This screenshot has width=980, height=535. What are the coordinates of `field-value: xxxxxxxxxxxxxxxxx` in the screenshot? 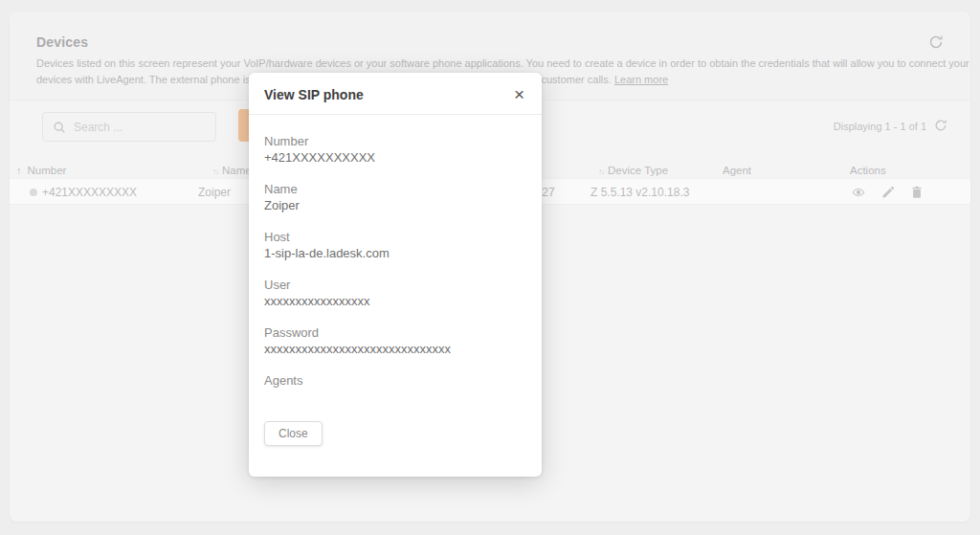 It's located at (395, 301).